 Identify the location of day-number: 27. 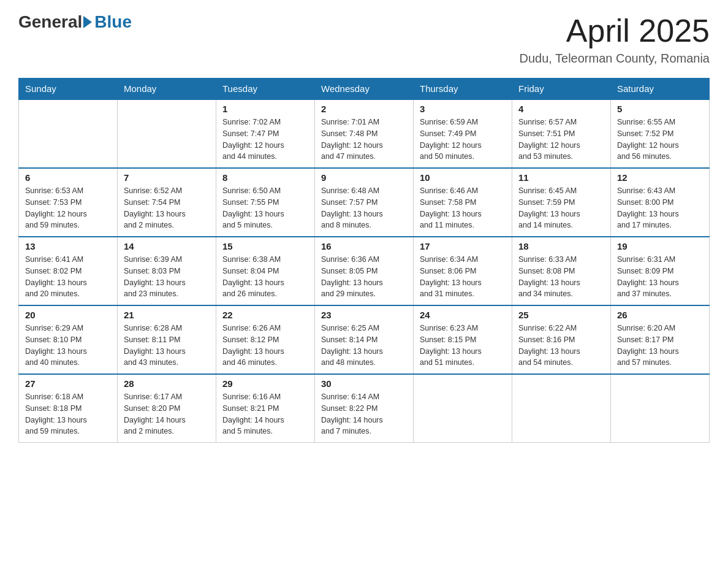
(68, 384).